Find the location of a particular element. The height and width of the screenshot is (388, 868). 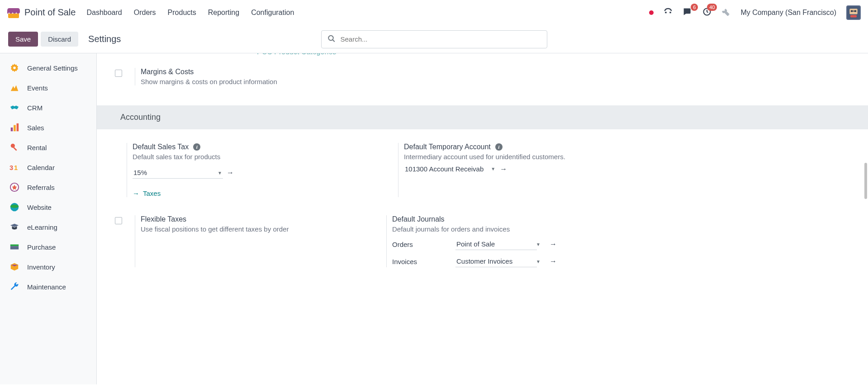

default-tax-select: 15% is located at coordinates (178, 173).